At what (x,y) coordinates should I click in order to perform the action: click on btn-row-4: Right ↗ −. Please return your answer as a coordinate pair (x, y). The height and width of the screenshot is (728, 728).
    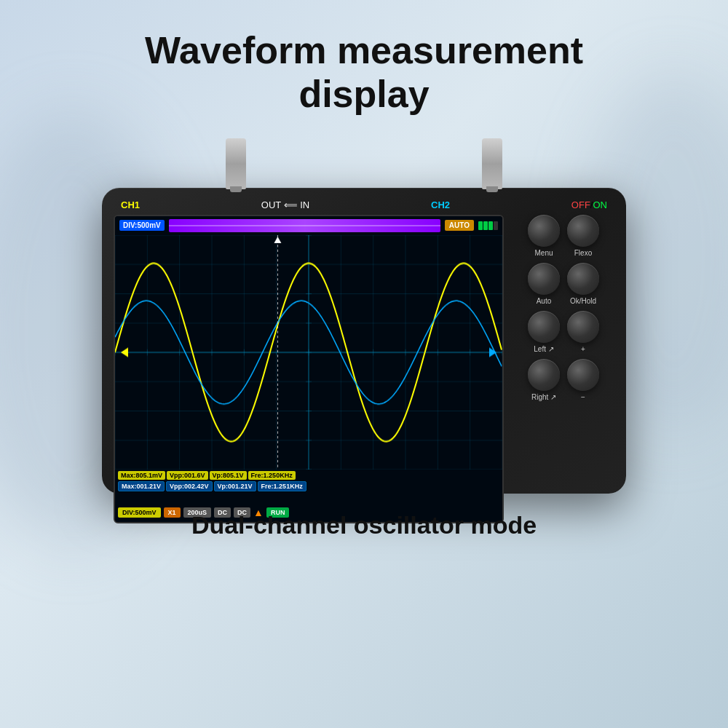
    Looking at the image, I should click on (563, 380).